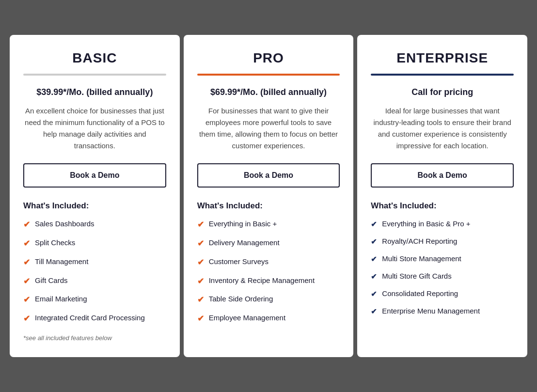 The height and width of the screenshot is (392, 537). I want to click on enterprise-whats-included-label: What's Included:, so click(442, 206).